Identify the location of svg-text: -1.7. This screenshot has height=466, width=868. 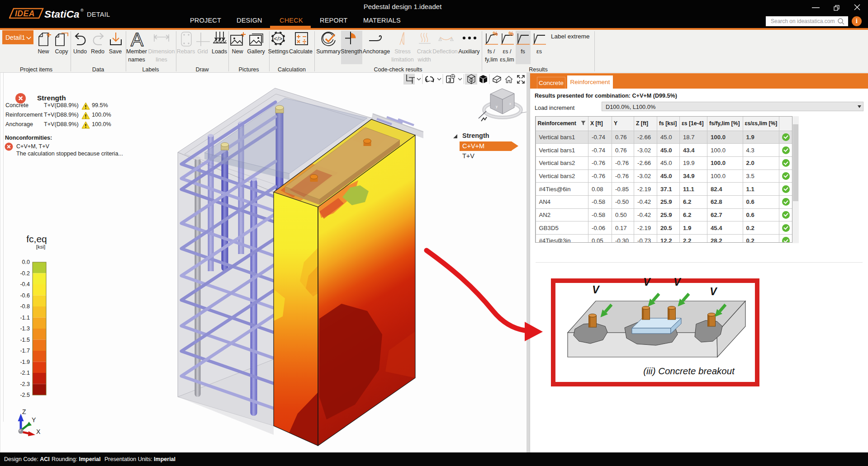
(25, 351).